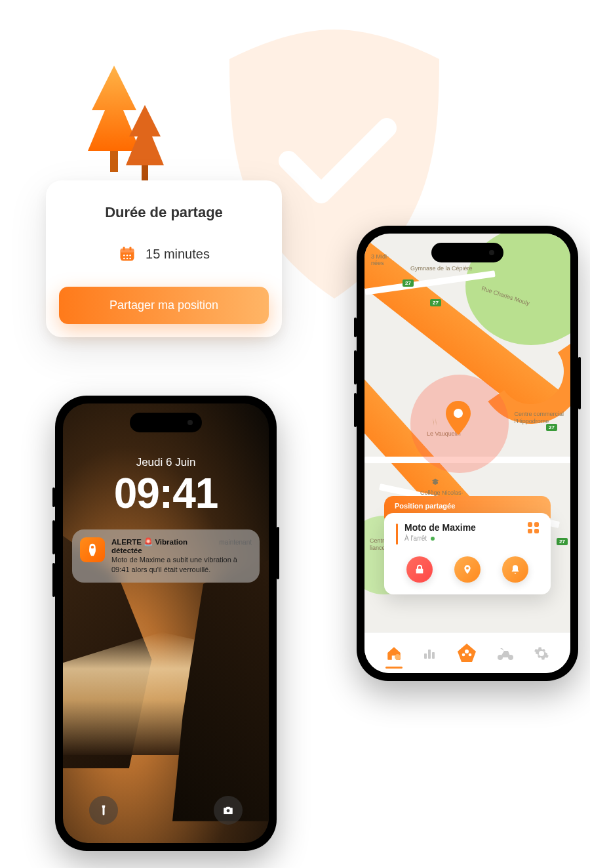 Image resolution: width=590 pixels, height=868 pixels. What do you see at coordinates (442, 268) in the screenshot?
I see `map-label: Gymnase de la Cépière` at bounding box center [442, 268].